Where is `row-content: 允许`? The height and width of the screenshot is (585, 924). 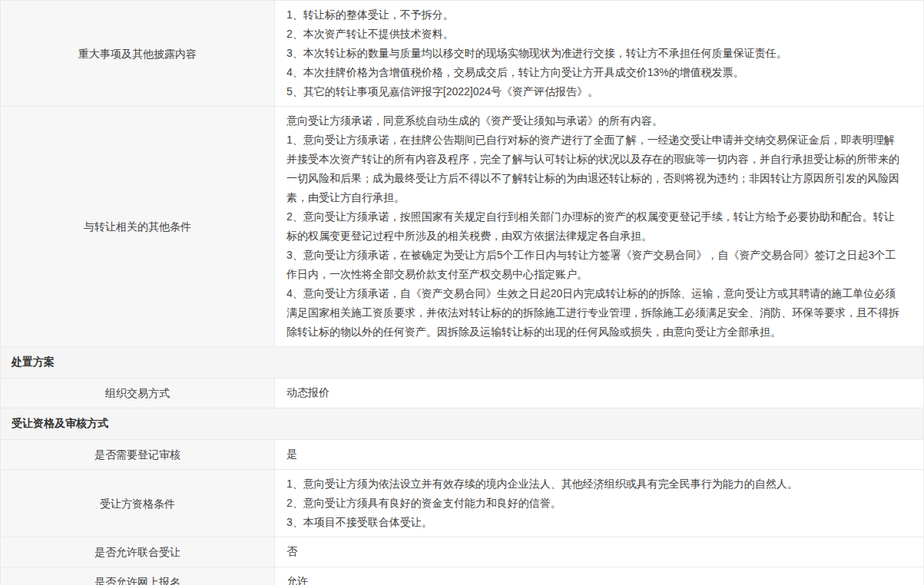
row-content: 允许 is located at coordinates (599, 576).